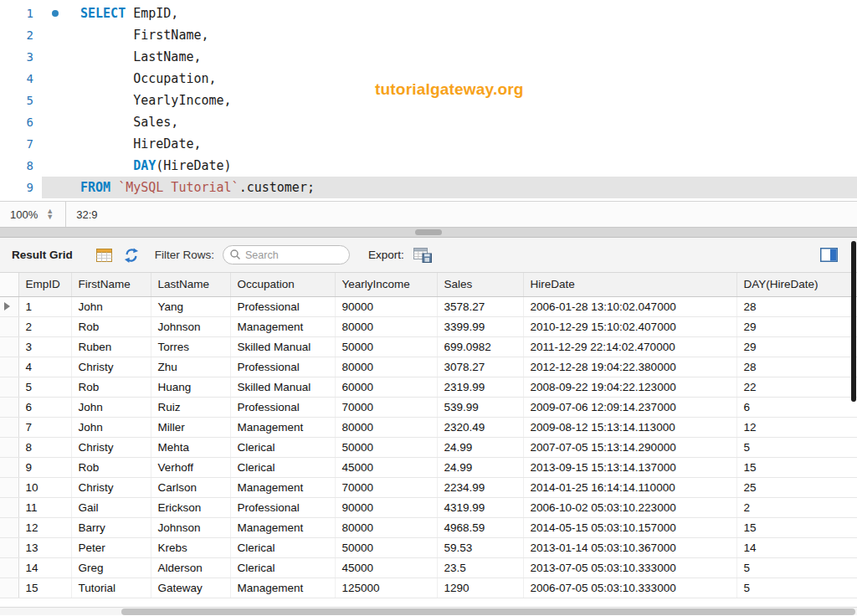 Image resolution: width=857 pixels, height=616 pixels. What do you see at coordinates (50, 214) in the screenshot?
I see `zoom-stepper-icon: ▲▼` at bounding box center [50, 214].